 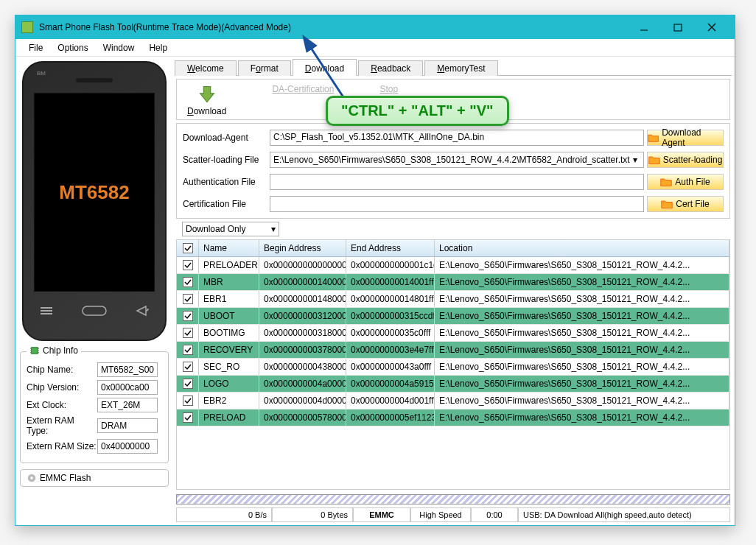 What do you see at coordinates (229, 418) in the screenshot?
I see `row-name: PRELOAD` at bounding box center [229, 418].